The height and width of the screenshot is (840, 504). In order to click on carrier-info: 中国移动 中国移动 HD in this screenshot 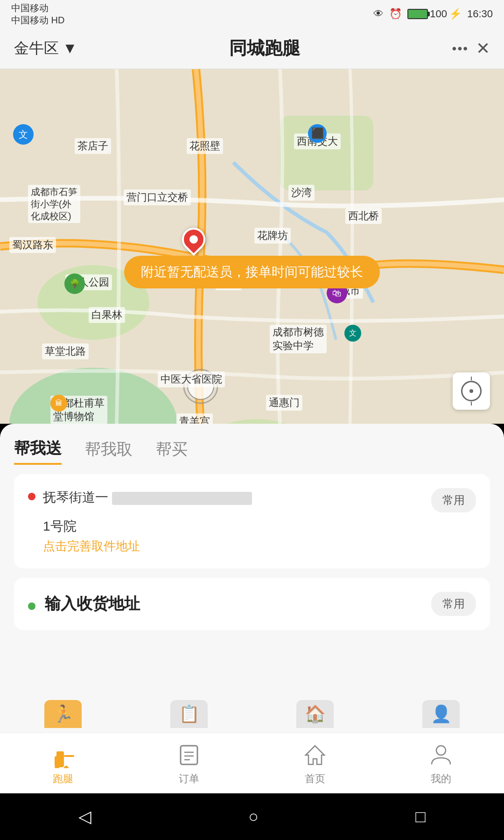, I will do `click(38, 14)`.